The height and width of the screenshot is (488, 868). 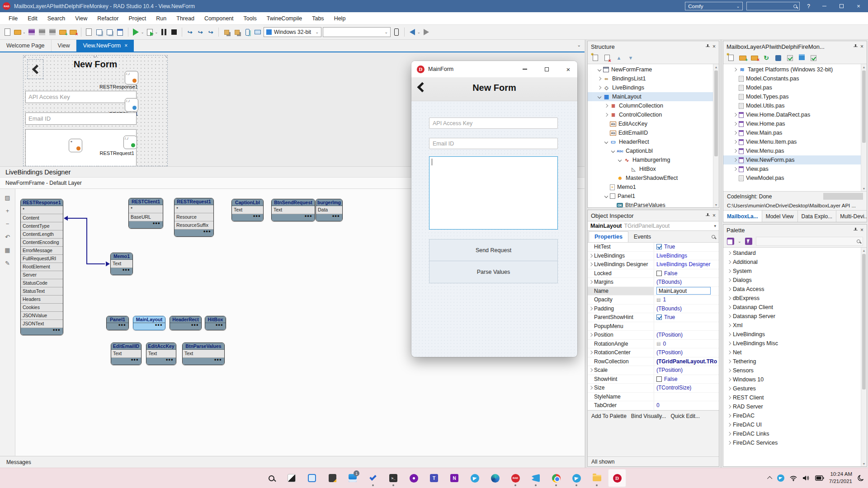 What do you see at coordinates (312, 478) in the screenshot?
I see `photos-icon` at bounding box center [312, 478].